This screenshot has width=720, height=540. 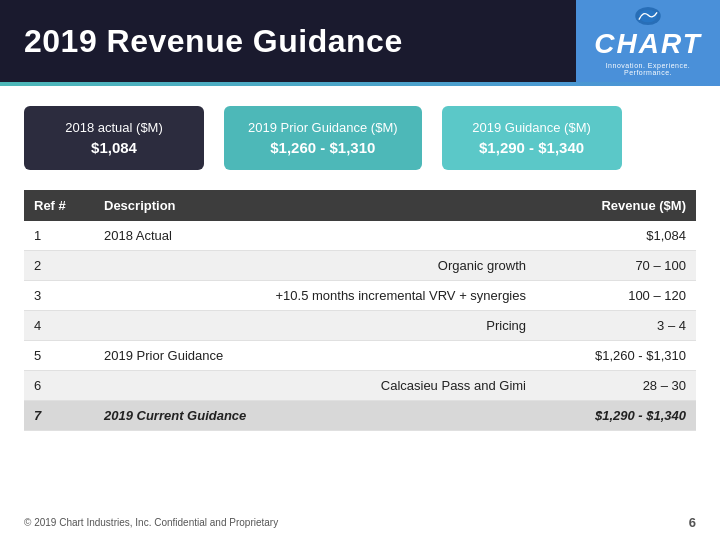 What do you see at coordinates (59, 236) in the screenshot?
I see `cell-ref-0: 1` at bounding box center [59, 236].